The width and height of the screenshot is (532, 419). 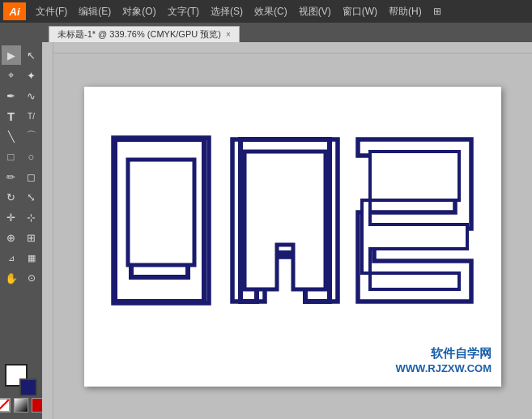 What do you see at coordinates (285, 220) in the screenshot?
I see `letter-a` at bounding box center [285, 220].